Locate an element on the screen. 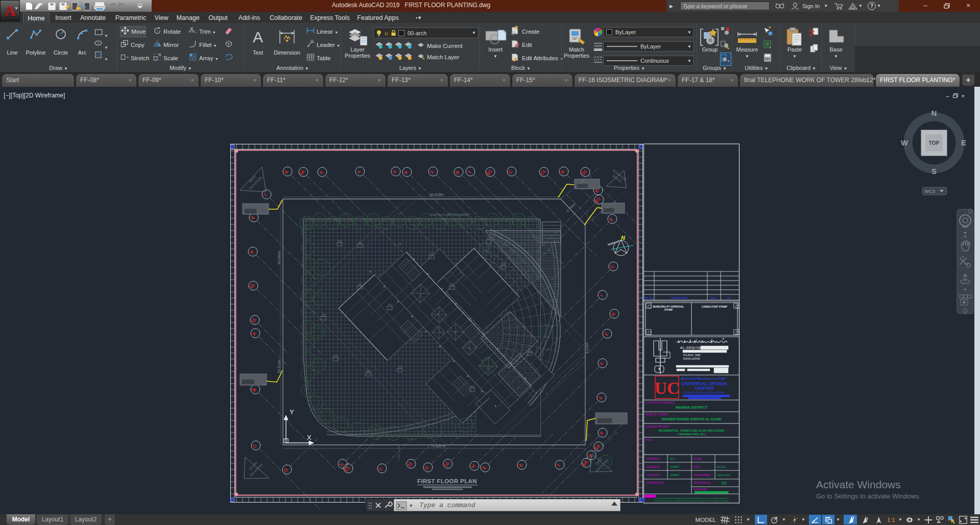 Image resolution: width=980 pixels, height=525 pixels. svg-text: I is located at coordinates (602, 295).